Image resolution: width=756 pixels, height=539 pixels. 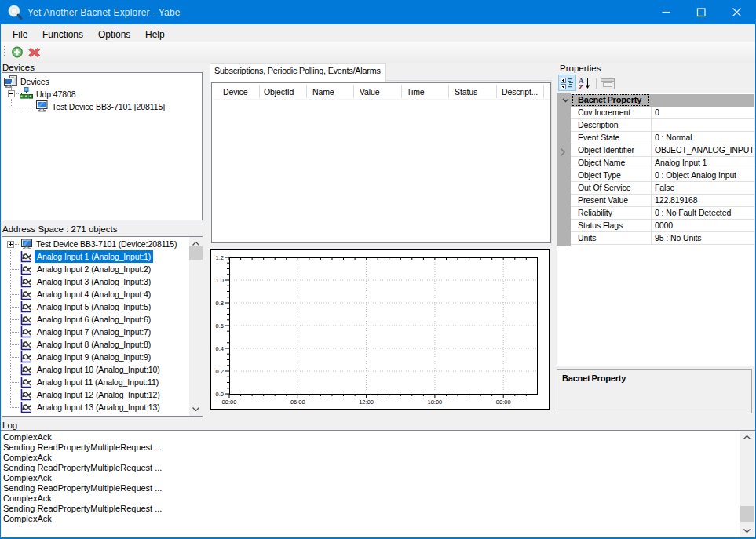 I want to click on svg-text: 0.6, so click(x=220, y=326).